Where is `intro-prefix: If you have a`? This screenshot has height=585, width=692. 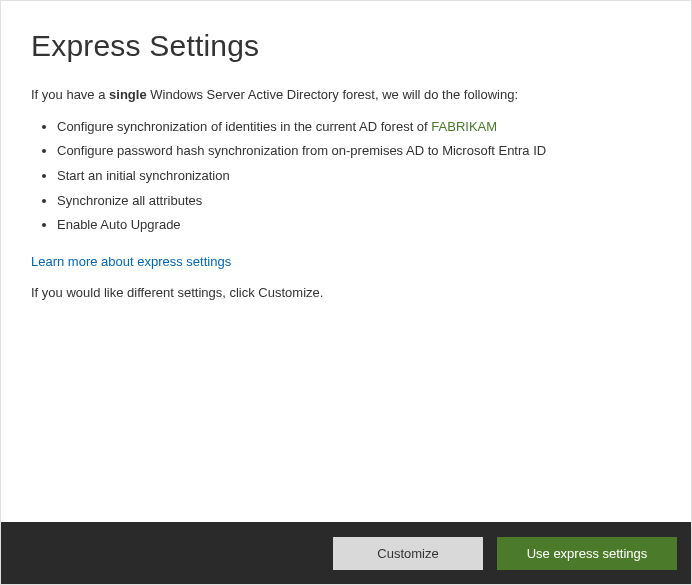
intro-prefix: If you have a is located at coordinates (70, 94).